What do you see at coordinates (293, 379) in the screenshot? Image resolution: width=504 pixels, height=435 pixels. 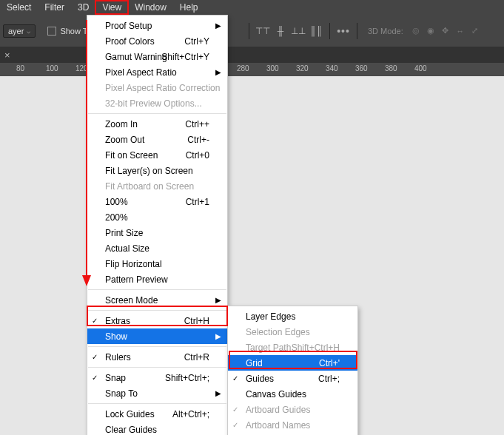 I see `menu-item: ✓GuidesCtrl+;` at bounding box center [293, 379].